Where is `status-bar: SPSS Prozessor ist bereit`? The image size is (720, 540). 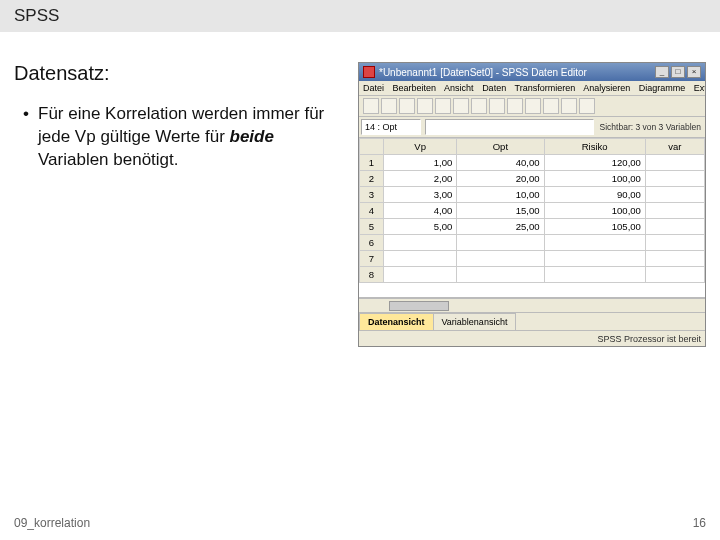
status-bar: SPSS Prozessor ist bereit is located at coordinates (532, 338).